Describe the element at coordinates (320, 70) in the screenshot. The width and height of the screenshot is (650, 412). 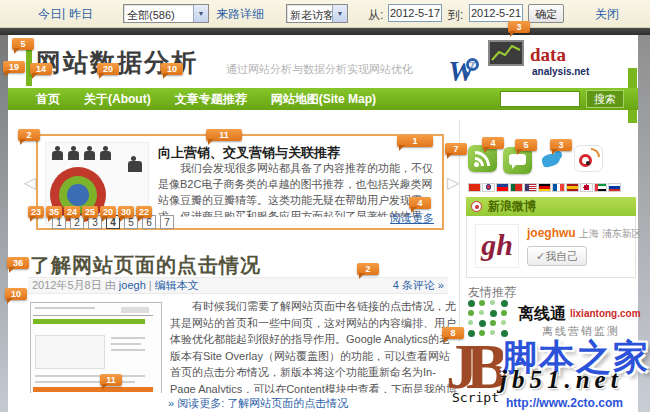
I see `site-tagline: 通过网站分析与数据分析实现网站优化` at that location.